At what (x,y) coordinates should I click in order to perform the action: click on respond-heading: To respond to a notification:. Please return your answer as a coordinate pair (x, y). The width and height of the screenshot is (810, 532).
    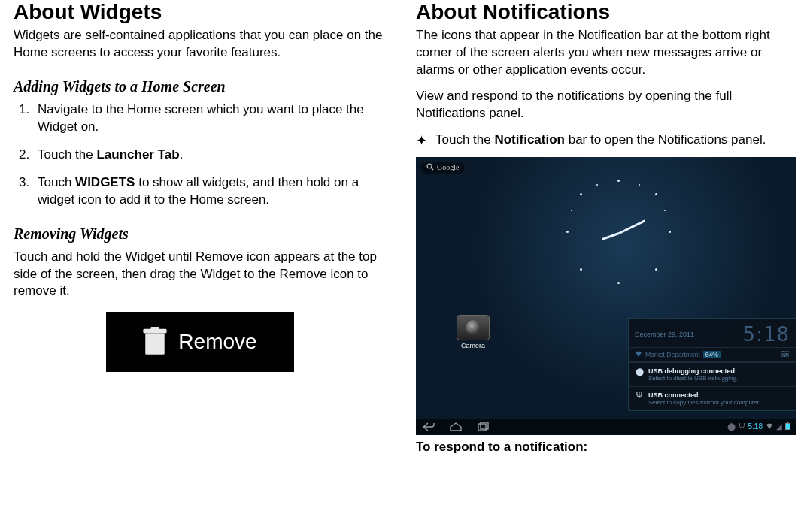
    Looking at the image, I should click on (606, 447).